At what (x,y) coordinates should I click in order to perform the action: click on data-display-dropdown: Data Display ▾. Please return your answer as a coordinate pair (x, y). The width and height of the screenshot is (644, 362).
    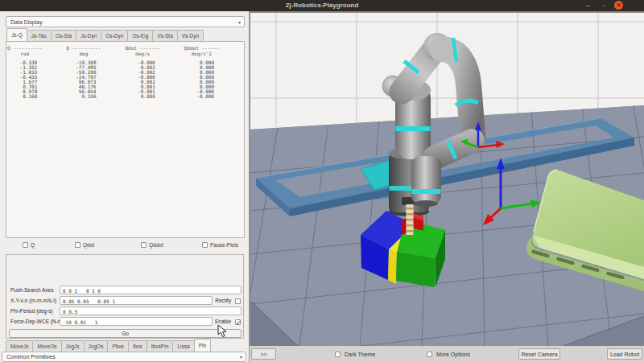
    Looking at the image, I should click on (126, 22).